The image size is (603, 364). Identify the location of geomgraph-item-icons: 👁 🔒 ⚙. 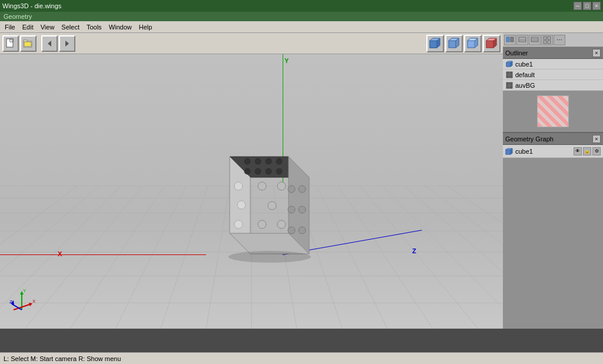
(587, 151).